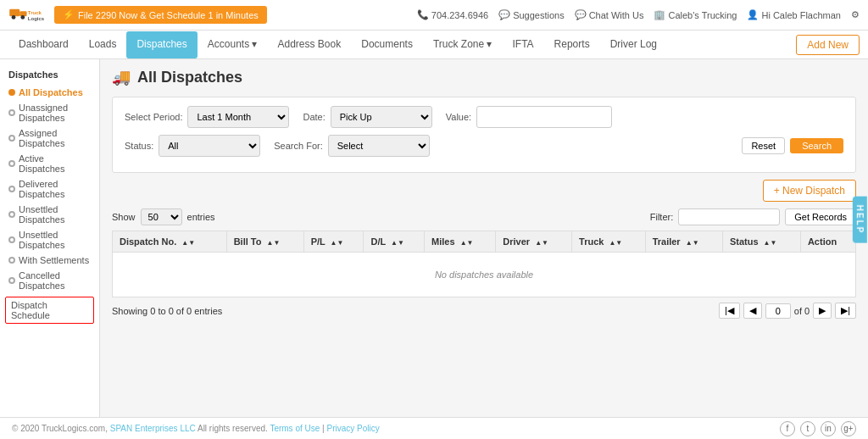 This screenshot has height=439, width=868. I want to click on value-label: Value:, so click(459, 117).